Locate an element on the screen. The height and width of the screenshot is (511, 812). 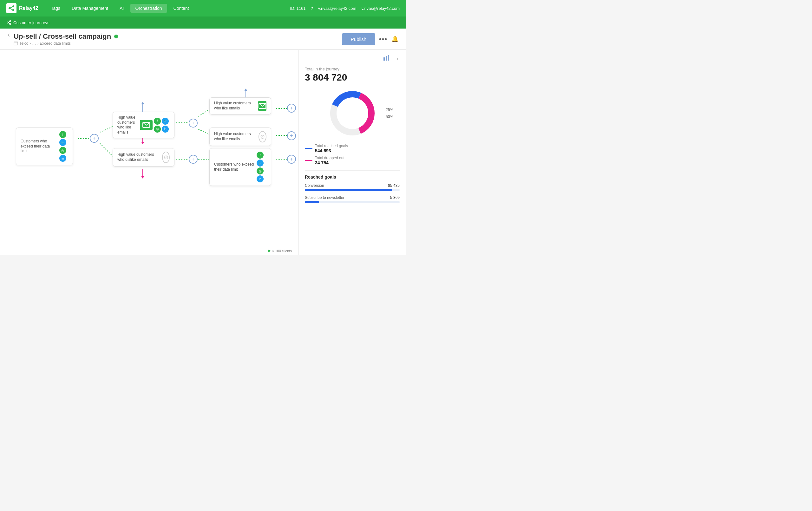
node5-text: High value customers who like emails is located at coordinates (235, 136).